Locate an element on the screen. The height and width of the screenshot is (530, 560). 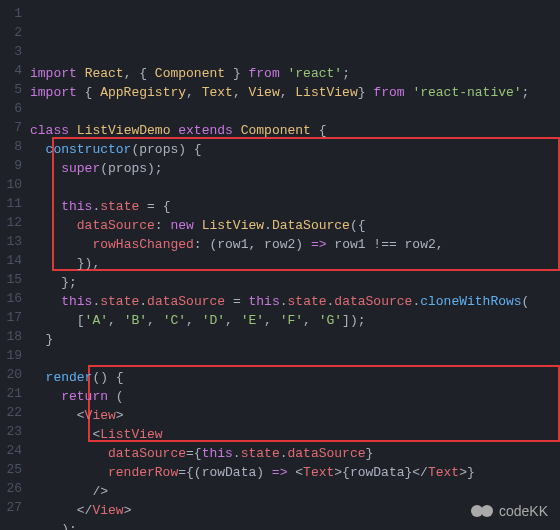
code-line: class ListViewDemo extends Component { is located at coordinates (295, 130).